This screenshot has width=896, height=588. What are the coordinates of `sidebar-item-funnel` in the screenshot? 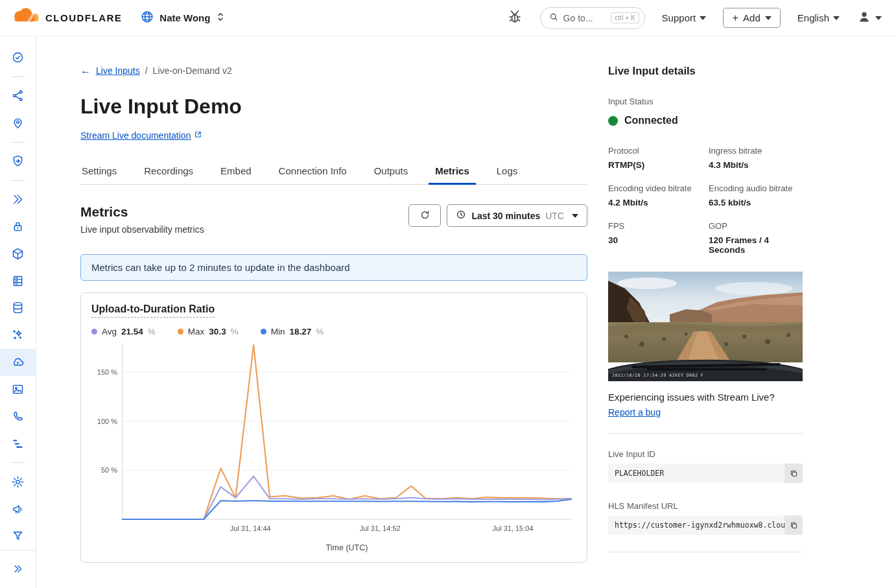 It's located at (18, 536).